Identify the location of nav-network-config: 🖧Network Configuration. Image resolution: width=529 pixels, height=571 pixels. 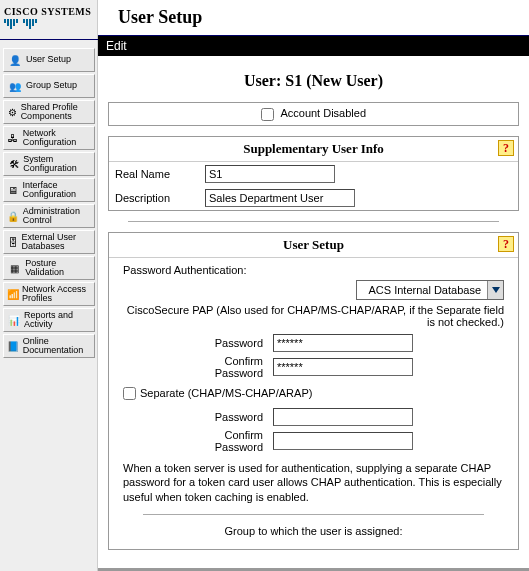
(49, 138).